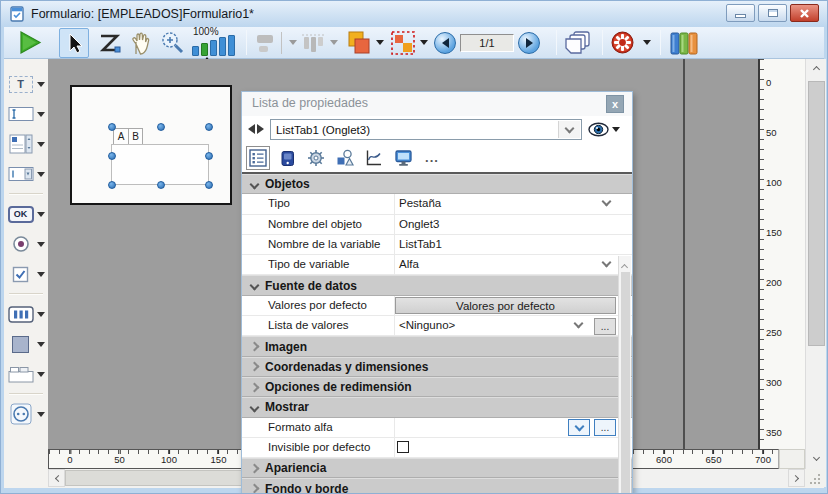  I want to click on overlay-style-button, so click(359, 43).